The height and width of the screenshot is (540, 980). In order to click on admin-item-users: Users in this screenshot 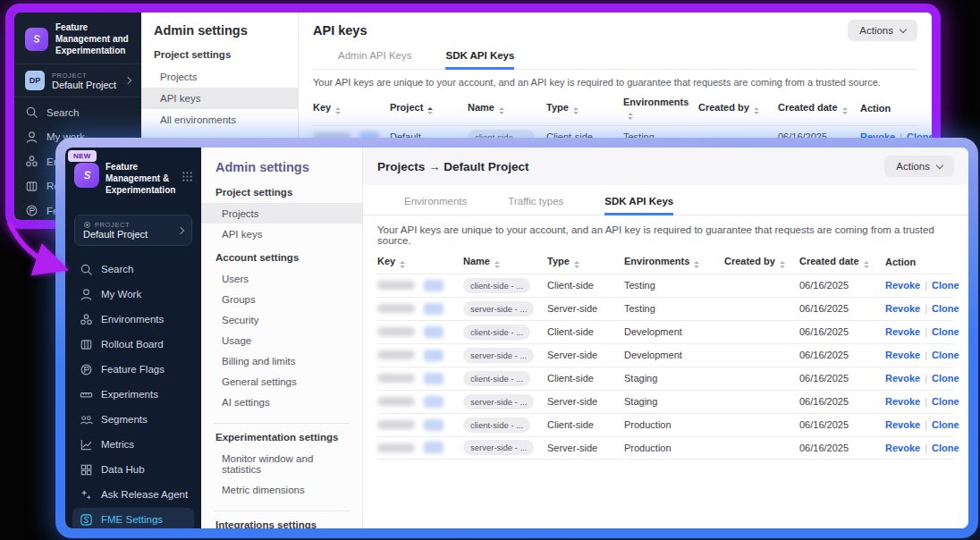, I will do `click(282, 279)`.